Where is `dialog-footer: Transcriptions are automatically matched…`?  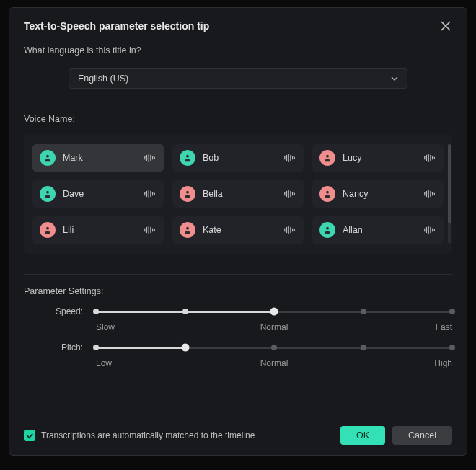
dialog-footer: Transcriptions are automatically matched… is located at coordinates (238, 433).